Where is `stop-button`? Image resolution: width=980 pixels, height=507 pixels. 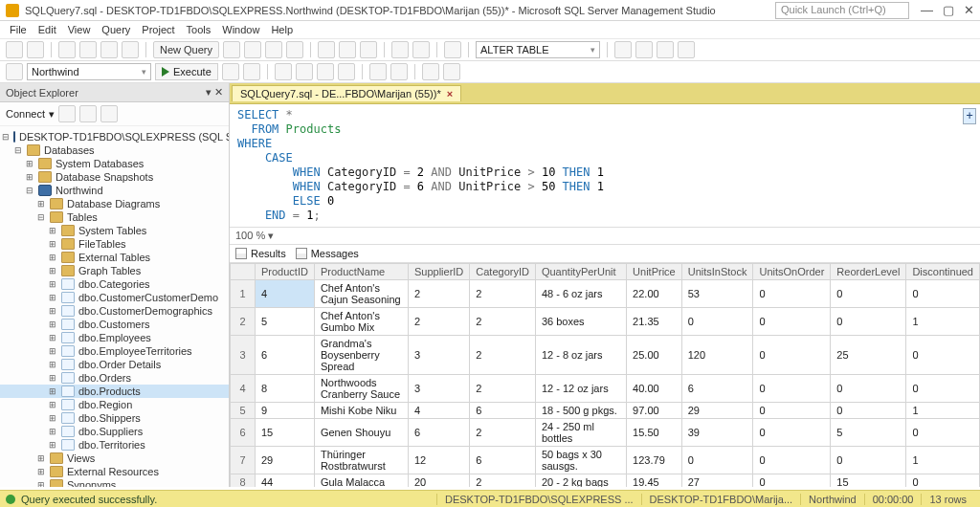
stop-button is located at coordinates (231, 72).